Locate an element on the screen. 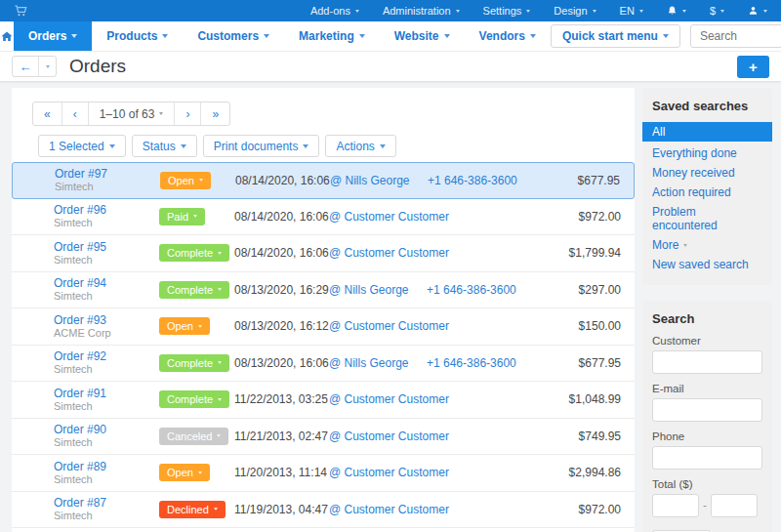  saved-search-item: New saved search is located at coordinates (707, 265).